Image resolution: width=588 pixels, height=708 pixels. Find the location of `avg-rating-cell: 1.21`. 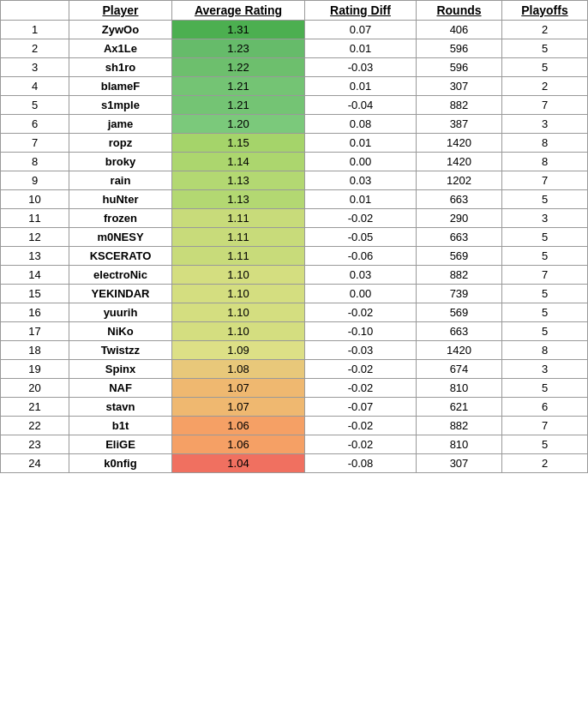

avg-rating-cell: 1.21 is located at coordinates (238, 87).